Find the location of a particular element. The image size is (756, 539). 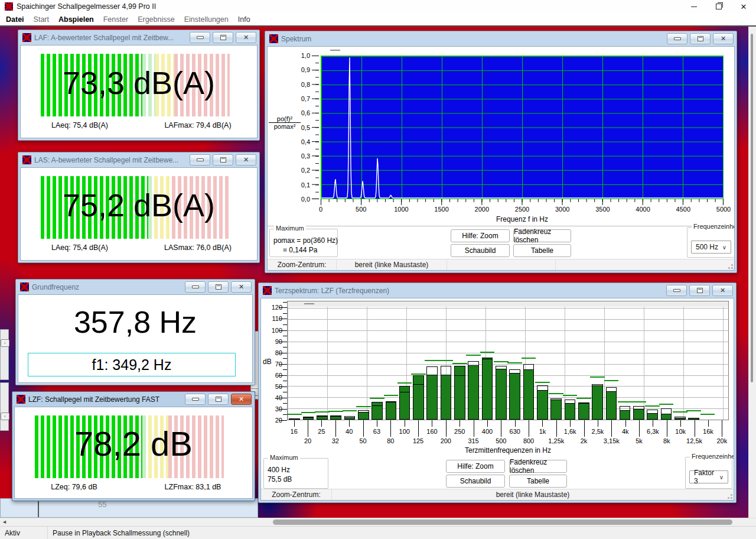

spektrum-titlebar: Spektrum ✕ is located at coordinates (501, 39).